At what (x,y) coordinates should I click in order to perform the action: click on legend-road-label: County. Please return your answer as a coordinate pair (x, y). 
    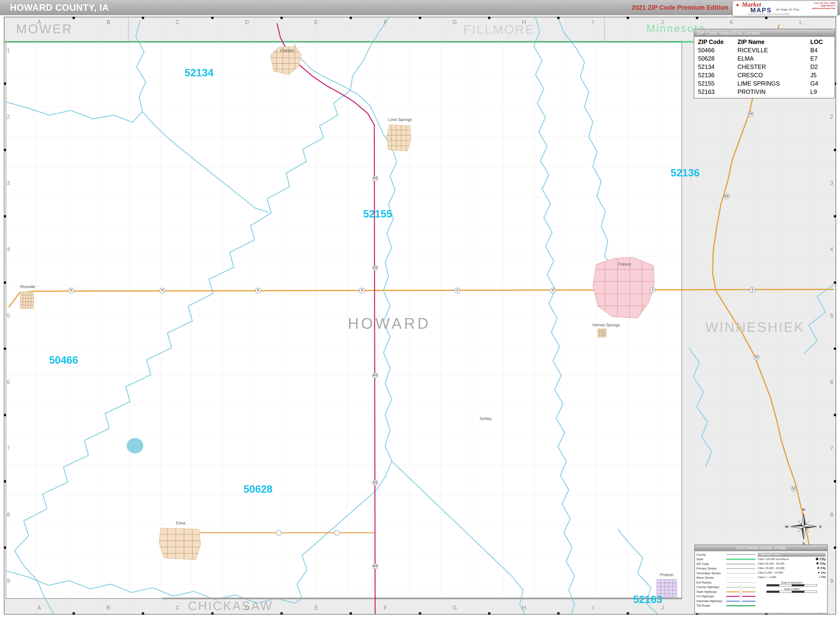
    Looking at the image, I should click on (710, 555).